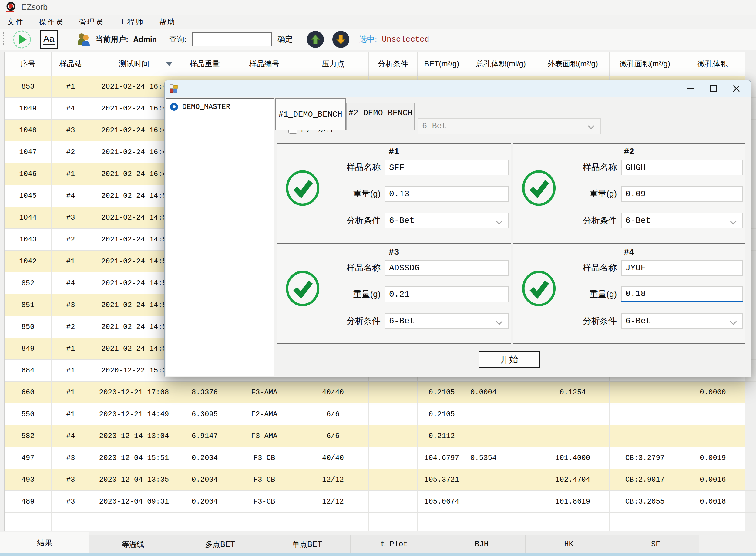 The image size is (756, 556). What do you see at coordinates (682, 168) in the screenshot?
I see `sample-name-input: GHGH` at bounding box center [682, 168].